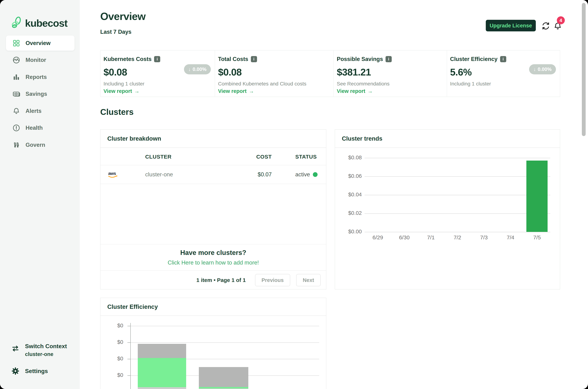 Image resolution: width=588 pixels, height=389 pixels. What do you see at coordinates (15, 349) in the screenshot?
I see `swap-arrows-icon` at bounding box center [15, 349].